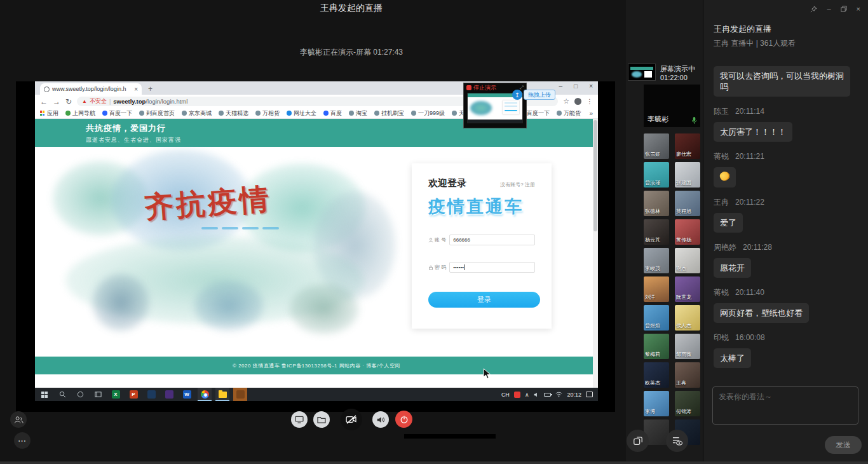 Image resolution: width=868 pixels, height=464 pixels. Describe the element at coordinates (187, 394) in the screenshot. I see `app-icon: W` at that location.